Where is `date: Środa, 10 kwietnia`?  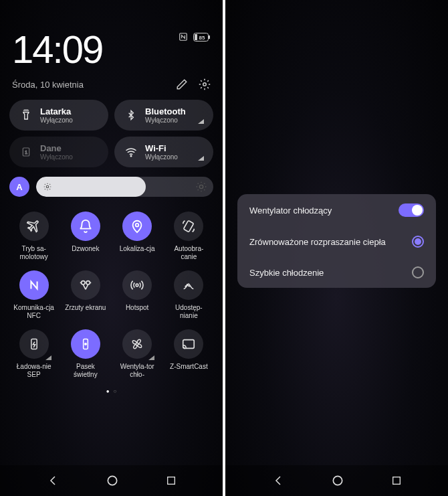 date: Środa, 10 kwietnia is located at coordinates (48, 84).